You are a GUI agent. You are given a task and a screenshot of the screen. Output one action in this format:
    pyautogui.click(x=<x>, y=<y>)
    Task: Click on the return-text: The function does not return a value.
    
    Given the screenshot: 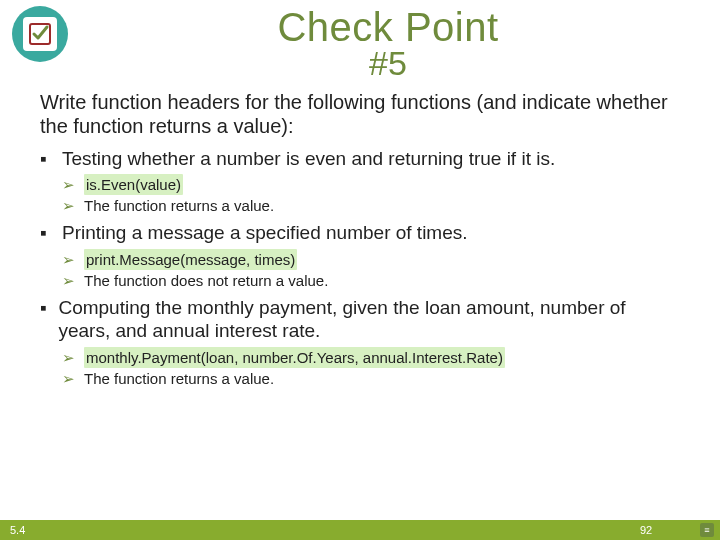 What is the action you would take?
    pyautogui.click(x=206, y=280)
    